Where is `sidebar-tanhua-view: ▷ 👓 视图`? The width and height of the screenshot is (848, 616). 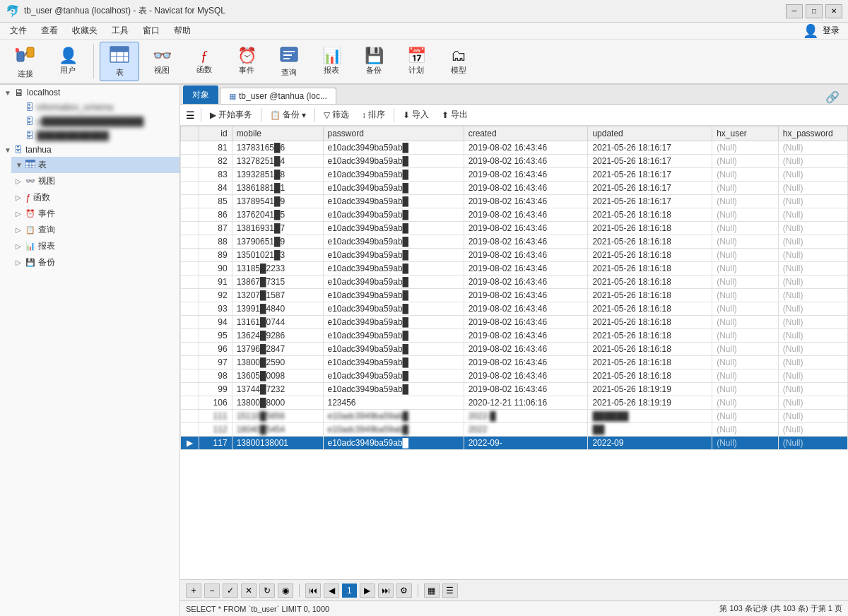 sidebar-tanhua-view: ▷ 👓 视图 is located at coordinates (95, 181).